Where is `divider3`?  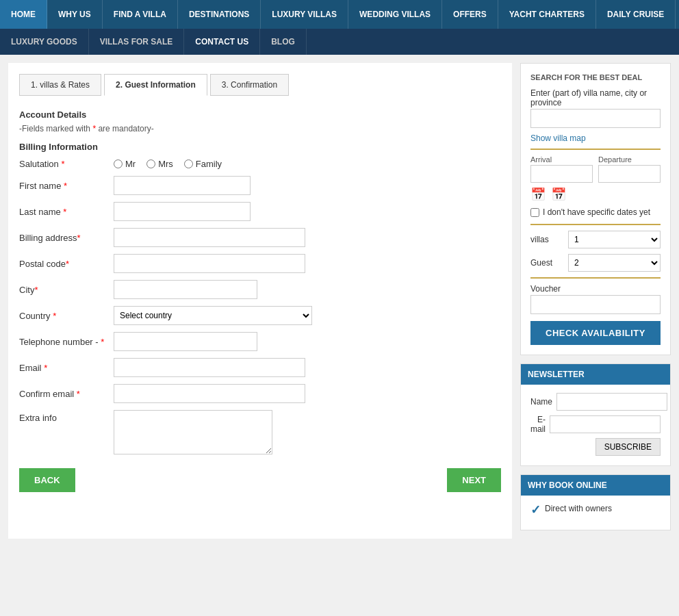 divider3 is located at coordinates (595, 278).